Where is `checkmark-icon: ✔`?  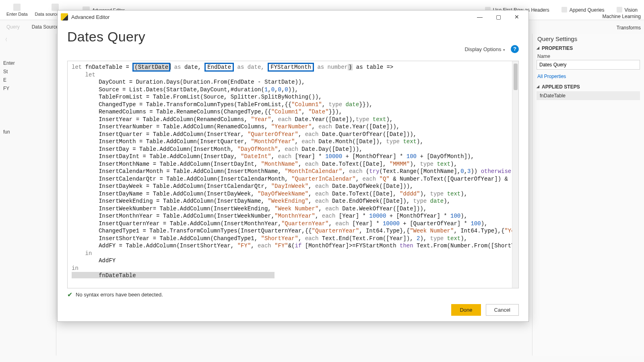
checkmark-icon: ✔ is located at coordinates (70, 294).